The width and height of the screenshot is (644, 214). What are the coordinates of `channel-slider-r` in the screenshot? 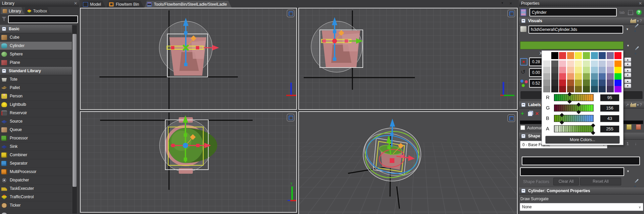 It's located at (574, 97).